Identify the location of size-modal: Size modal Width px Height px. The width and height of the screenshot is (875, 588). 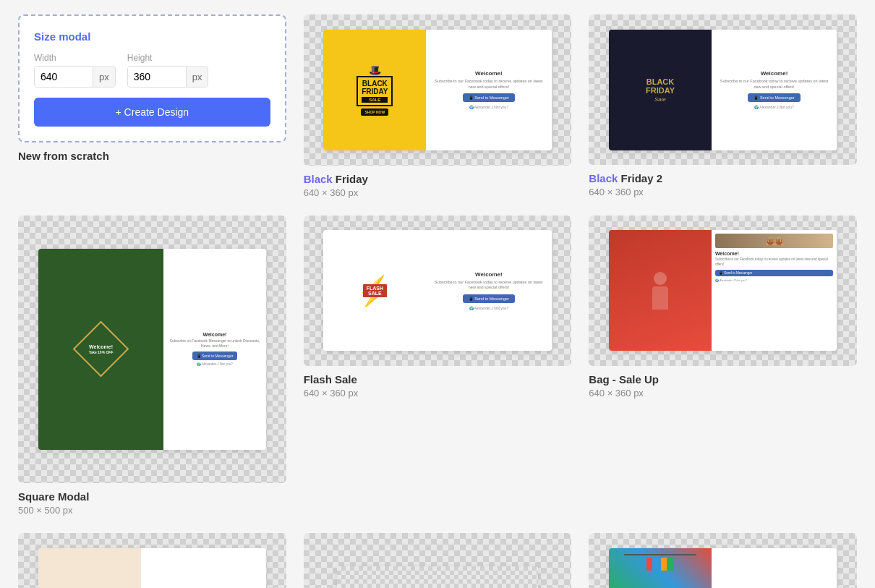
(152, 78).